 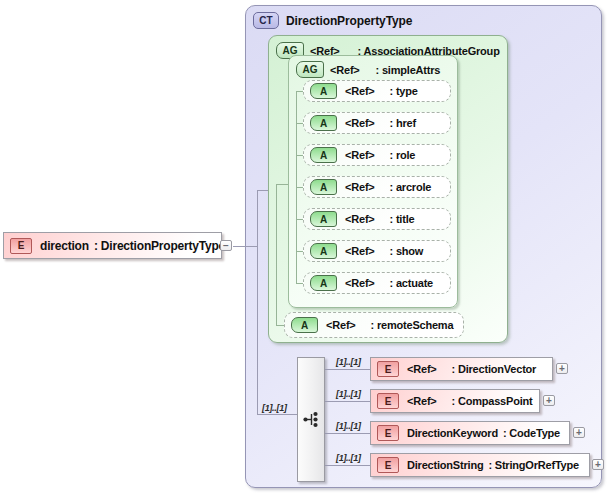 What do you see at coordinates (407, 251) in the screenshot?
I see `attribute-name: : show` at bounding box center [407, 251].